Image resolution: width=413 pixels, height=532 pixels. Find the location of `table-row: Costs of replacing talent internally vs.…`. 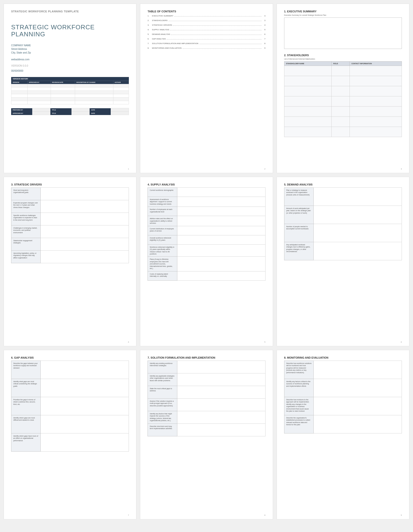

table-row: Costs of replacing talent internally vs.… is located at coordinates (207, 276).